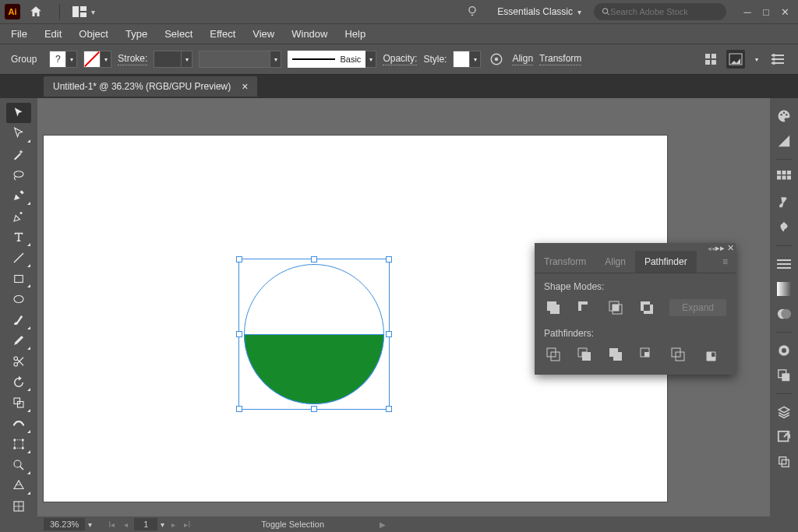  Describe the element at coordinates (187, 59) in the screenshot. I see `stroke-weight-dropdown: ▾` at that location.